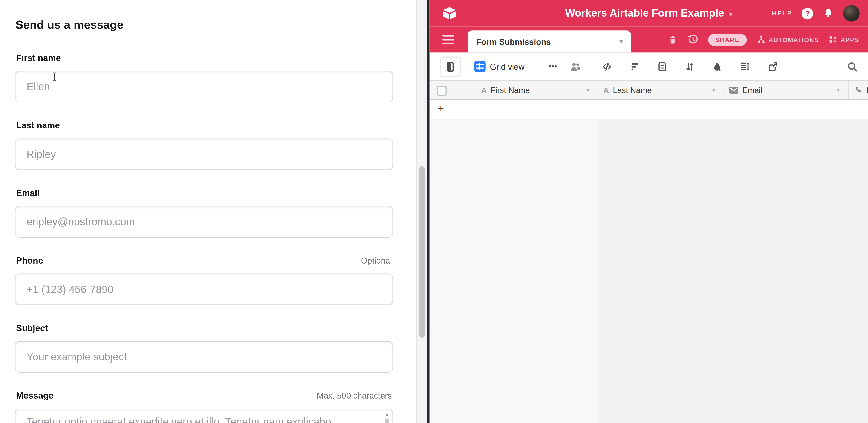 This screenshot has height=423, width=868. What do you see at coordinates (69, 25) in the screenshot?
I see `form-title: Send us a message` at bounding box center [69, 25].